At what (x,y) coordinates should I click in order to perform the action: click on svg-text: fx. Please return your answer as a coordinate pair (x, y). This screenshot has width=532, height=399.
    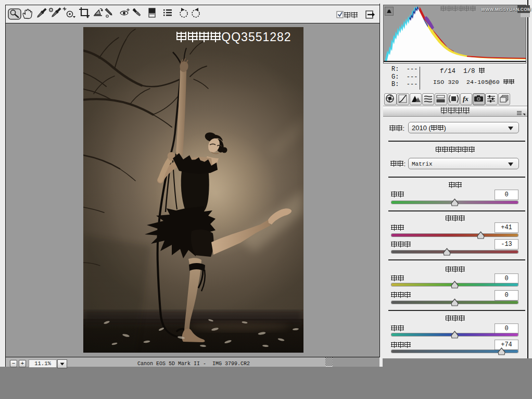
    Looking at the image, I should click on (465, 99).